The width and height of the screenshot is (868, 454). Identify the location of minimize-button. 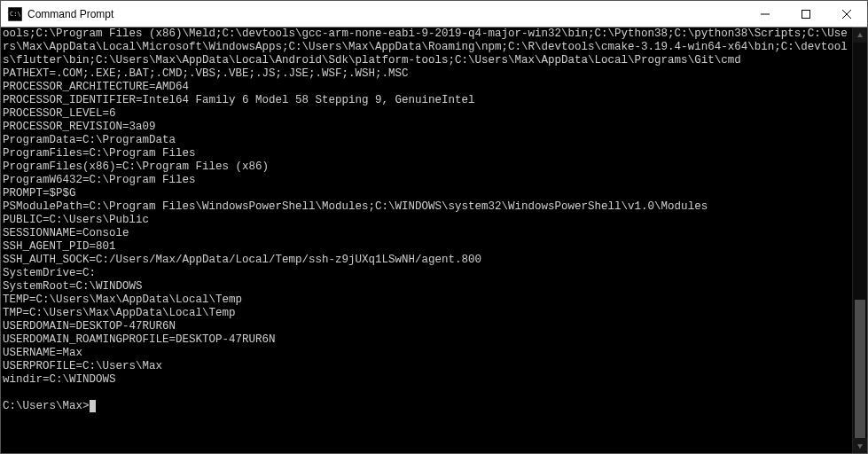
(765, 14).